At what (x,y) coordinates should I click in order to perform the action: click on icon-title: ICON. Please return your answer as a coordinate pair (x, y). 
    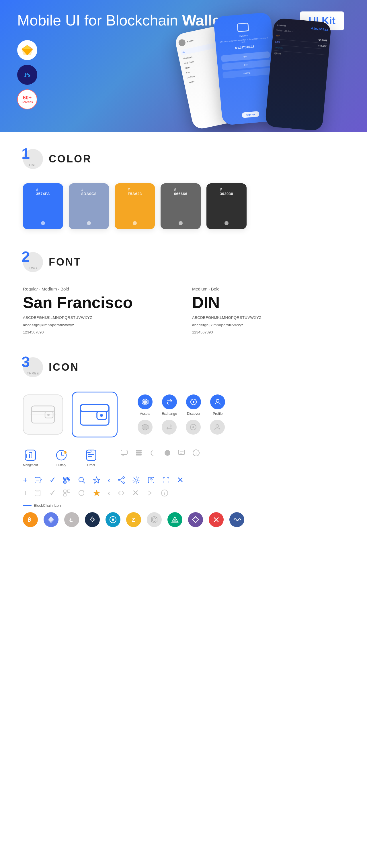
    Looking at the image, I should click on (64, 367).